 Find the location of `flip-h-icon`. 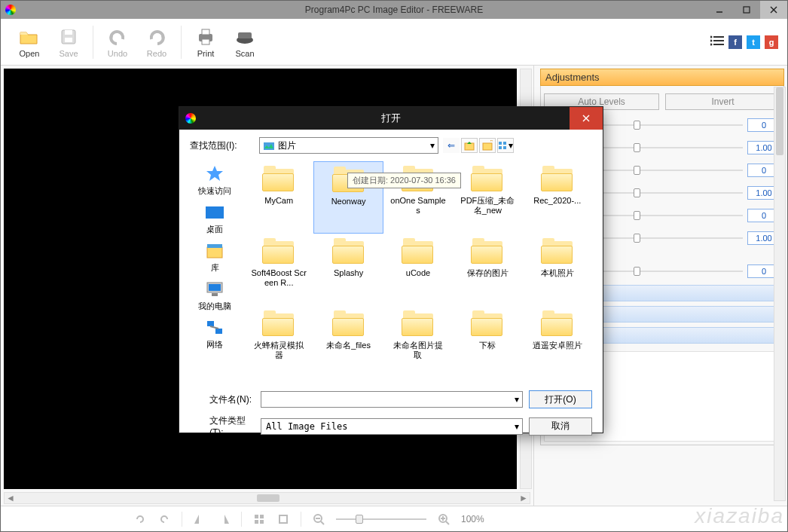

flip-h-icon is located at coordinates (200, 519).